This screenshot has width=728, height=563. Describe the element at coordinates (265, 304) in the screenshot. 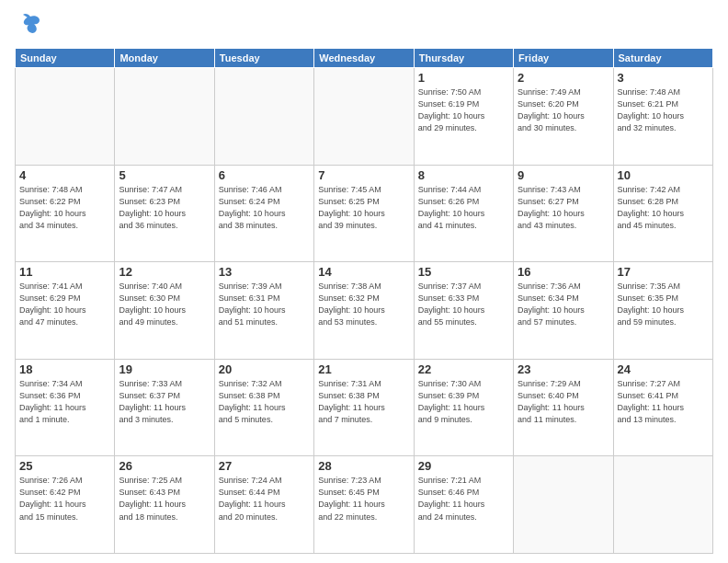

I see `day-info: Sunrise: 7:39 AM Sunset: 6:31 PM Dayligh…` at that location.